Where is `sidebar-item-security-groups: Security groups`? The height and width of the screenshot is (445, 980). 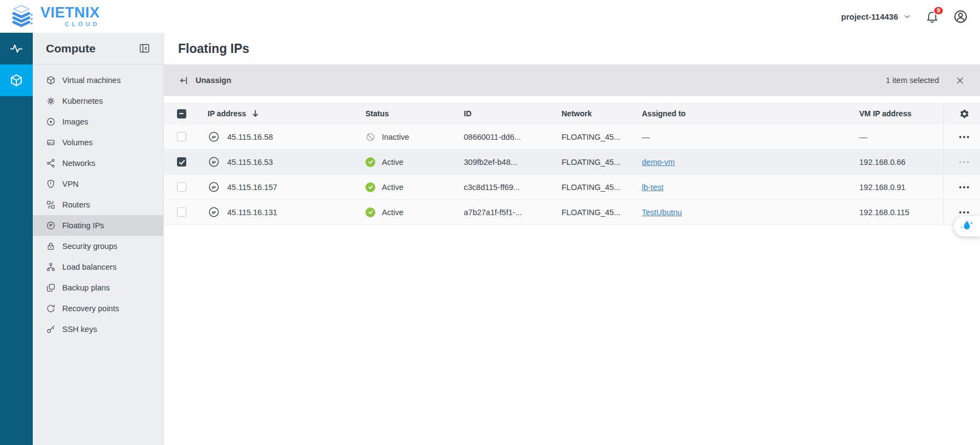 sidebar-item-security-groups: Security groups is located at coordinates (98, 246).